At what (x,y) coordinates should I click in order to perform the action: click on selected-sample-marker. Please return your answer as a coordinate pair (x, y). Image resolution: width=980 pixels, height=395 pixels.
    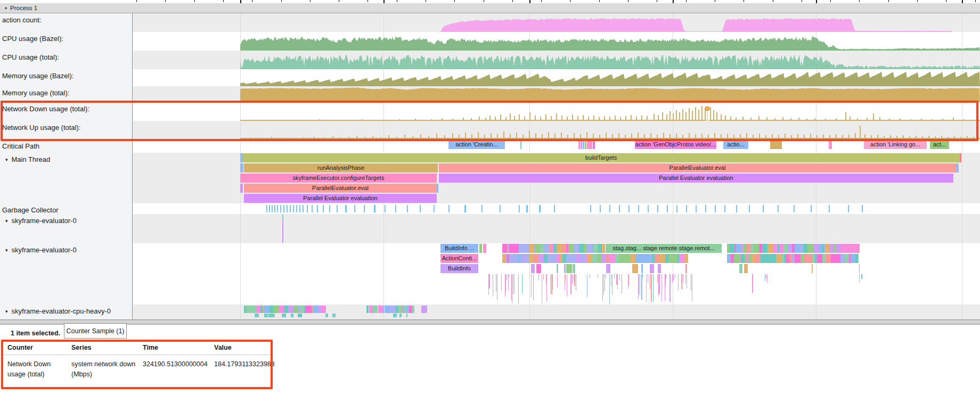
    Looking at the image, I should click on (707, 109).